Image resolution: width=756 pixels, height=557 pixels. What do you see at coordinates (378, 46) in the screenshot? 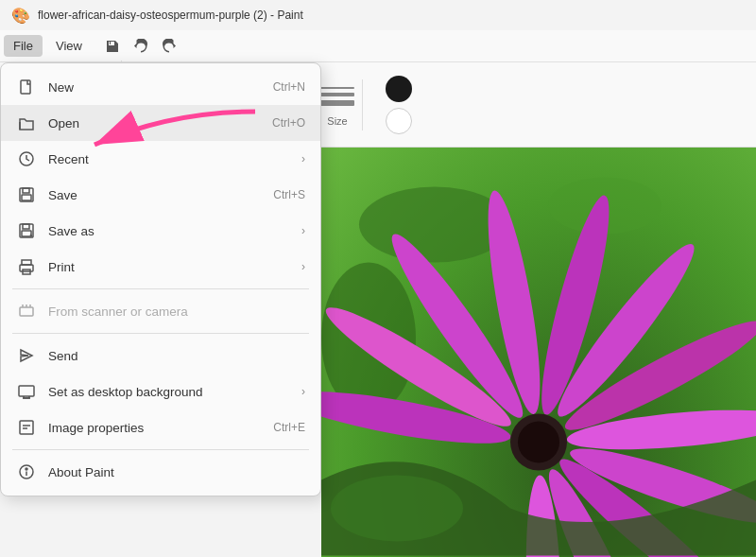
I see `menu-bar: File View` at bounding box center [378, 46].